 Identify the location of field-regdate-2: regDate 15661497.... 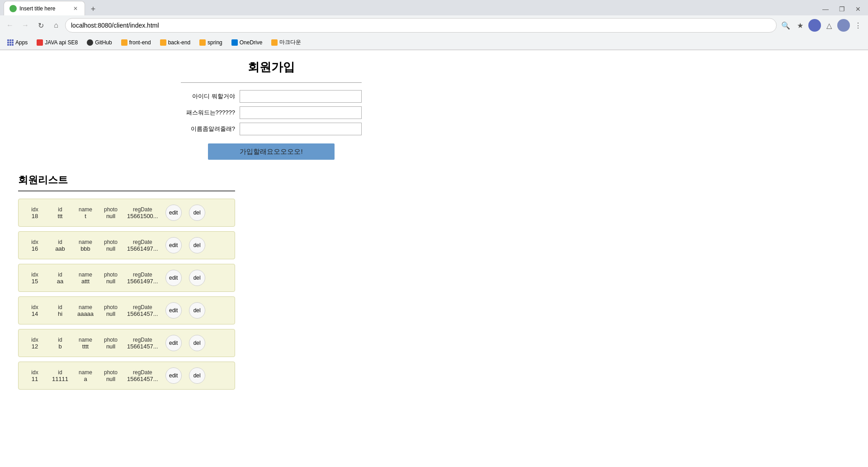
(143, 278).